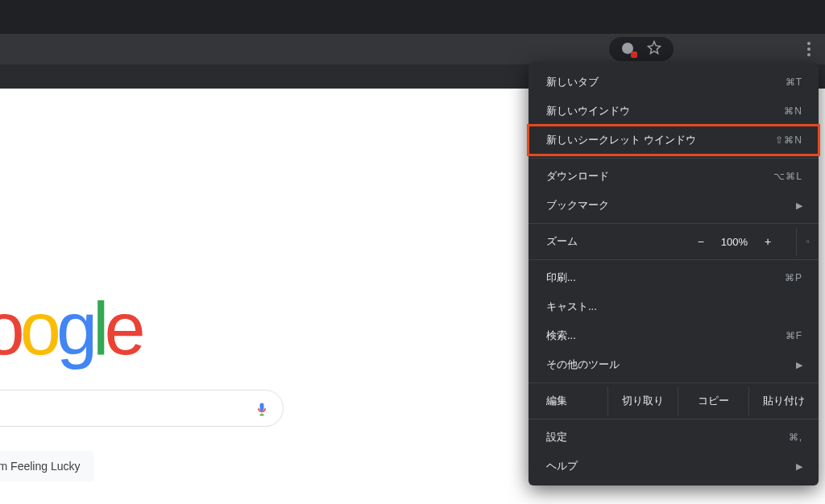  I want to click on zoom-in-button: +, so click(768, 242).